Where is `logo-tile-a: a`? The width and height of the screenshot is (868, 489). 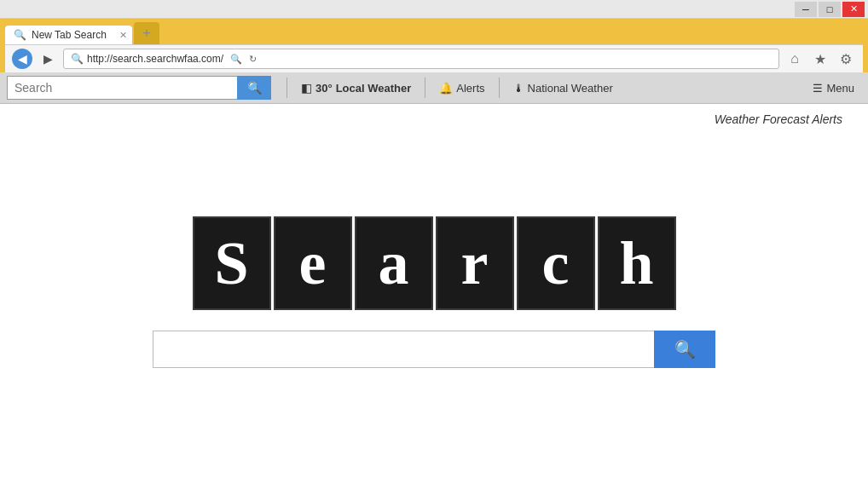
logo-tile-a: a is located at coordinates (394, 263).